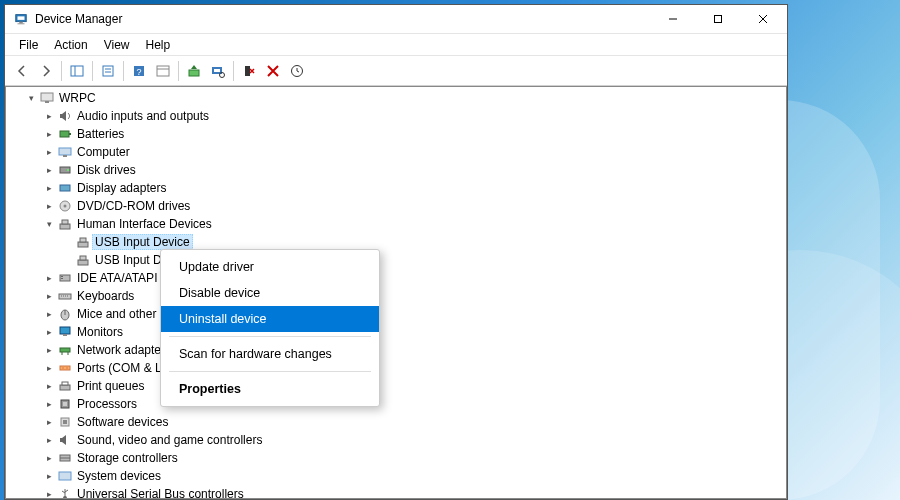  Describe the element at coordinates (396, 20) in the screenshot. I see `titlebar: Device Manager` at that location.